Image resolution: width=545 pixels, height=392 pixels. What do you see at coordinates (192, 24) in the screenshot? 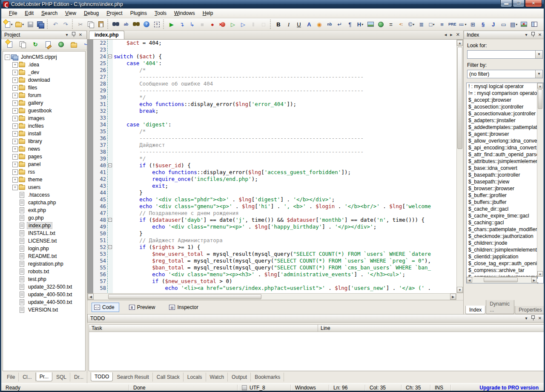
I see `step-over-button: ↳` at bounding box center [192, 24].